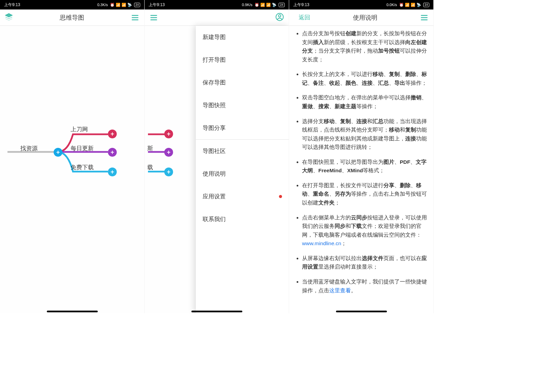 The image size is (543, 392). What do you see at coordinates (365, 194) in the screenshot?
I see `help-list-item: 在打开导图里，长按文件可以进行分享、删除、移动、重命名、另存为等操作，点击右上角…` at bounding box center [365, 194].